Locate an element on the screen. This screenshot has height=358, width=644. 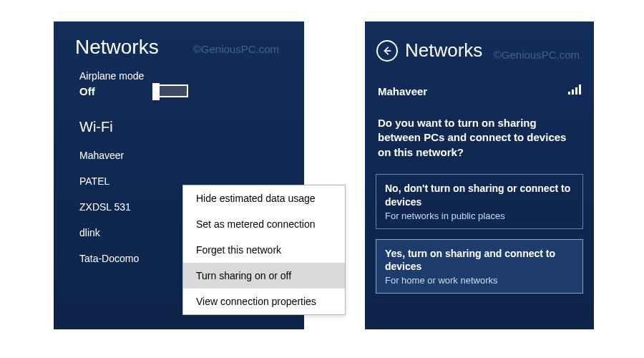
watermark-text-right: ©GeniousPC.com is located at coordinates (537, 54).